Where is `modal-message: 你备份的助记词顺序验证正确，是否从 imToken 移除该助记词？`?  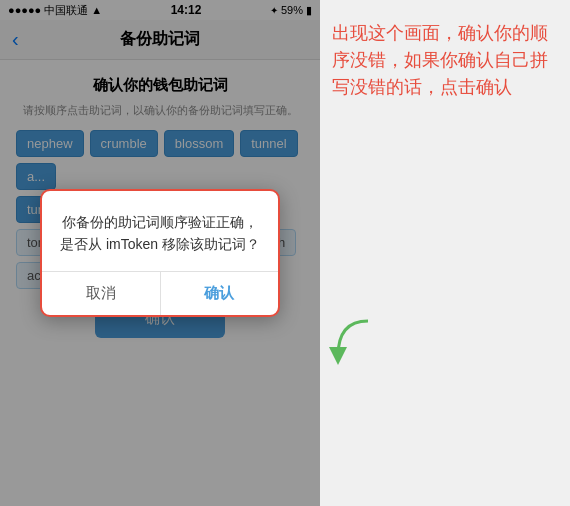 modal-message: 你备份的助记词顺序验证正确，是否从 imToken 移除该助记词？ is located at coordinates (160, 234).